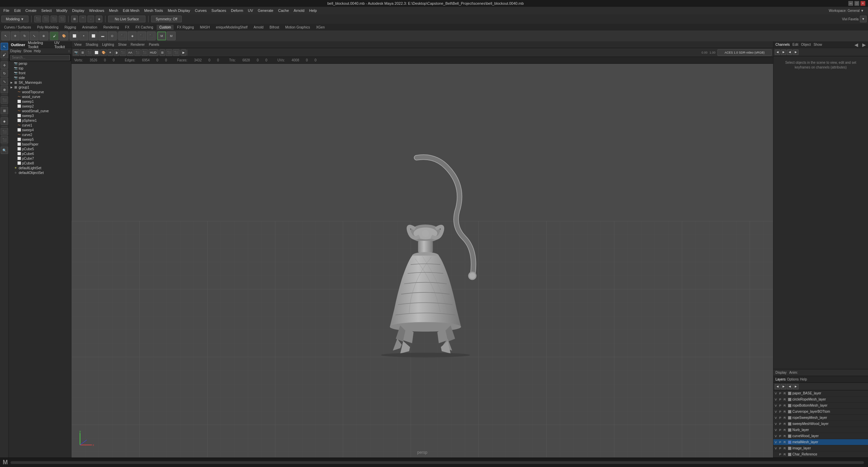 The height and width of the screenshot is (467, 868). What do you see at coordinates (299, 11) in the screenshot?
I see `menu-arnold: Arnold` at bounding box center [299, 11].